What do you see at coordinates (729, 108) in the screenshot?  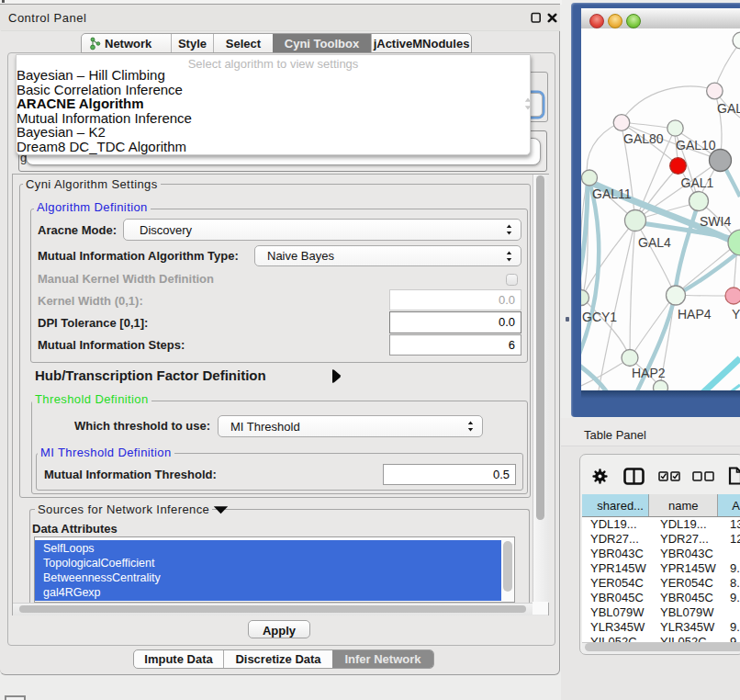 I see `svg-text: GAL7` at bounding box center [729, 108].